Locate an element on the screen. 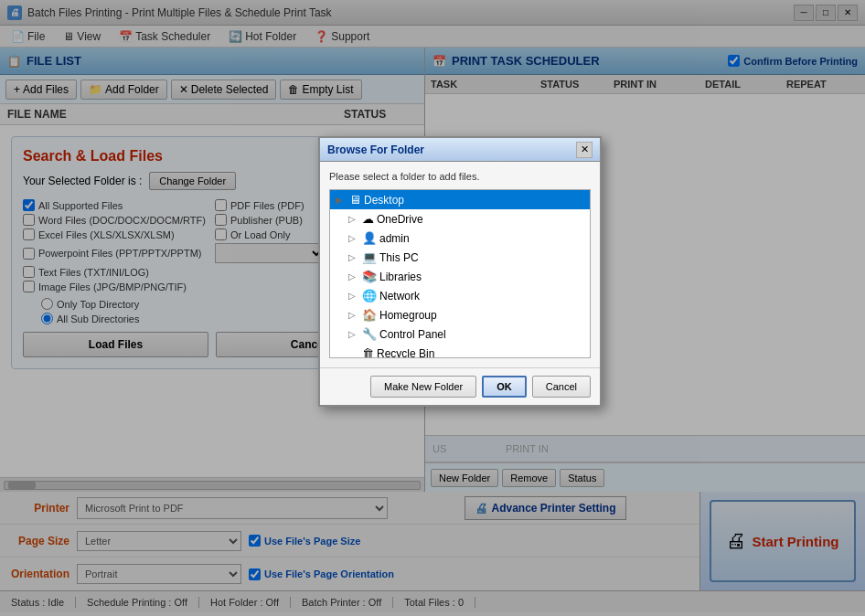 This screenshot has width=865, height=616. tree-item-icon: 👤 is located at coordinates (369, 238).